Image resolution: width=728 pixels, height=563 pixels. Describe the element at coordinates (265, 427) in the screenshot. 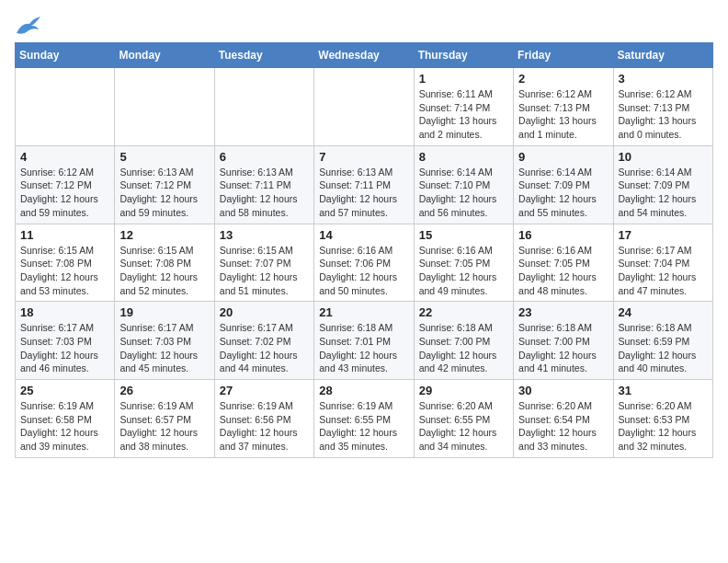

I see `day-detail: Sunrise: 6:19 AMSunset: 6:56 PMDaylight:…` at that location.